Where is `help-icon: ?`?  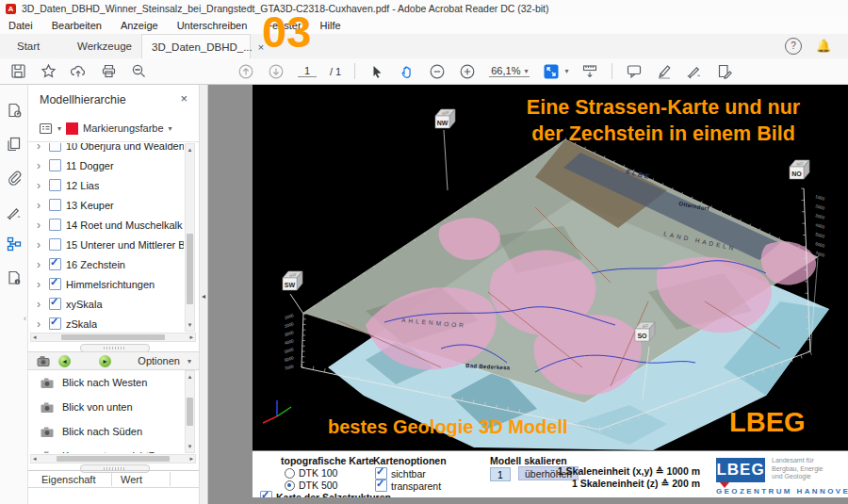
help-icon: ? is located at coordinates (793, 46).